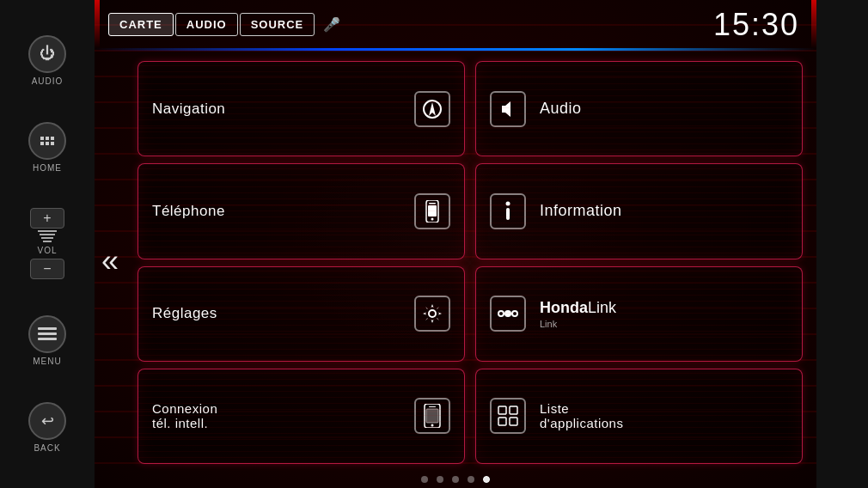 This screenshot has height=488, width=868. Describe the element at coordinates (47, 141) in the screenshot. I see `home-icon` at that location.